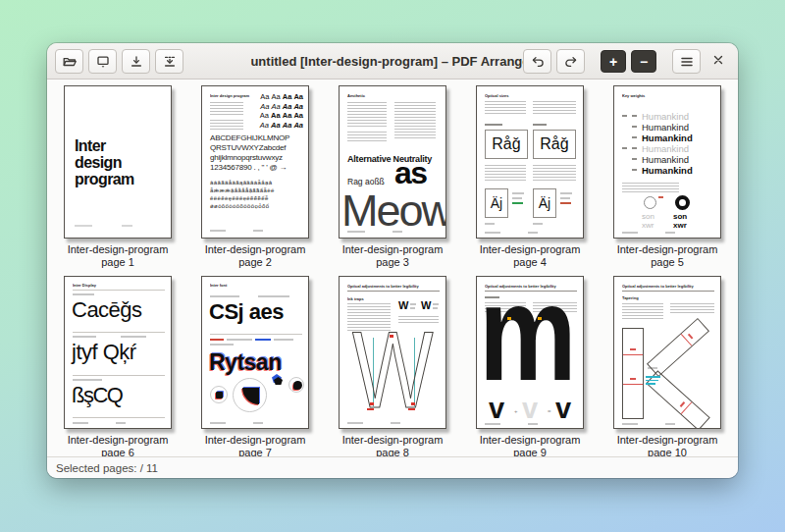 The width and height of the screenshot is (785, 532). What do you see at coordinates (69, 61) in the screenshot?
I see `open-button` at bounding box center [69, 61].